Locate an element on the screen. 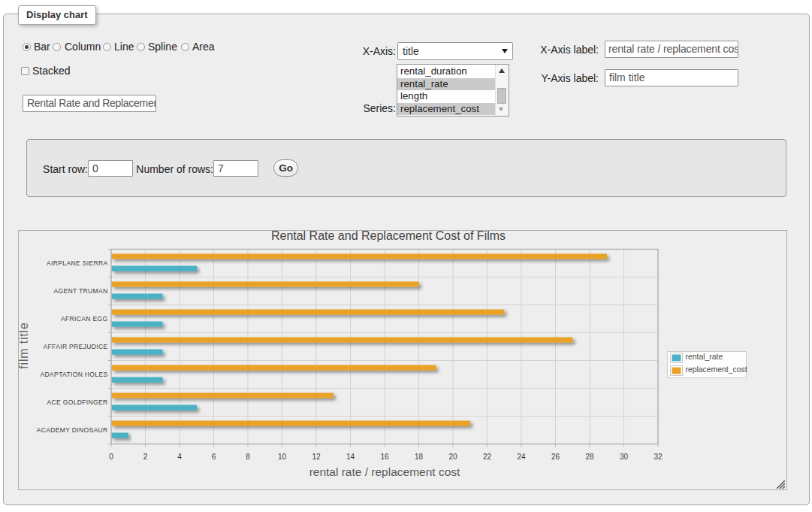 Image resolution: width=812 pixels, height=512 pixels. svg-text: 12 is located at coordinates (316, 457).